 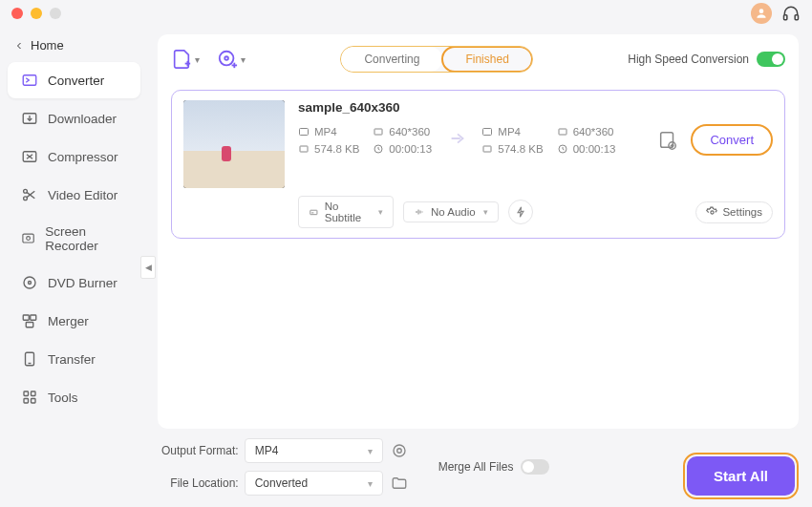 I want to click on sidebar-item-label: Video Editor, so click(x=82, y=195).